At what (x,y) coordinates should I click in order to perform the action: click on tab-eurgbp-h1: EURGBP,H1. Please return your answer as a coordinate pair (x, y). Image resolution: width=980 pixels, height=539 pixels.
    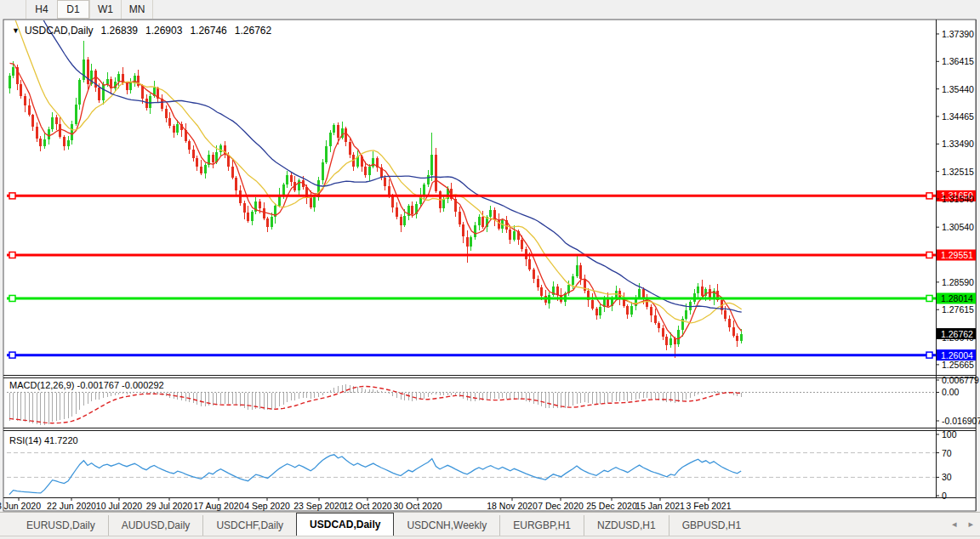
    Looking at the image, I should click on (541, 525).